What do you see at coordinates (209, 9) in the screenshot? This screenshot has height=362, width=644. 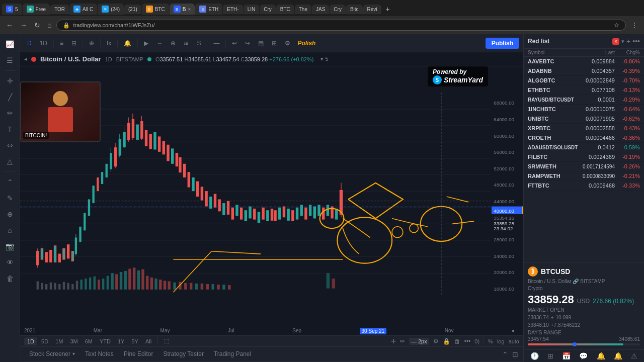 I see `browser-tab-eth: Ξ ETH` at bounding box center [209, 9].